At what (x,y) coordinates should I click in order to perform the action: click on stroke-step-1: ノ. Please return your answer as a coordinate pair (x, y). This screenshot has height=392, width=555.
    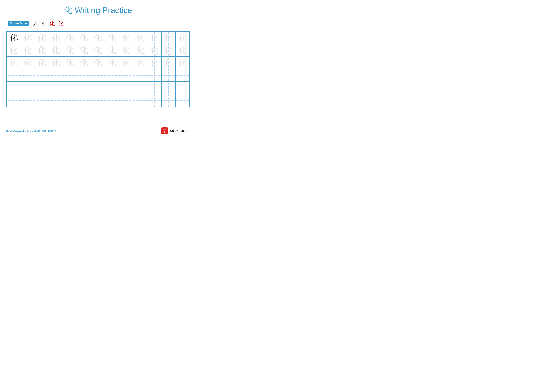
    Looking at the image, I should click on (35, 23).